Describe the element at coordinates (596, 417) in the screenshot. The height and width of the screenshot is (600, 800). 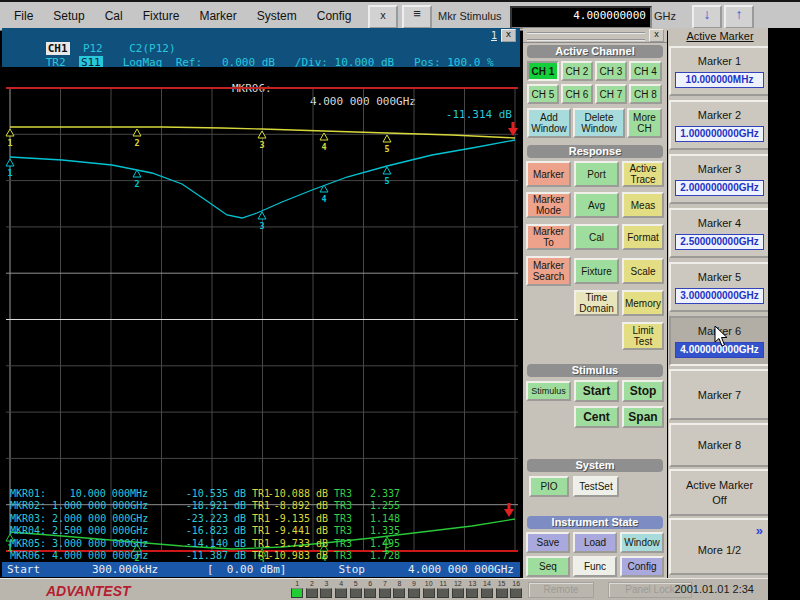
I see `cent-button: Cent` at that location.